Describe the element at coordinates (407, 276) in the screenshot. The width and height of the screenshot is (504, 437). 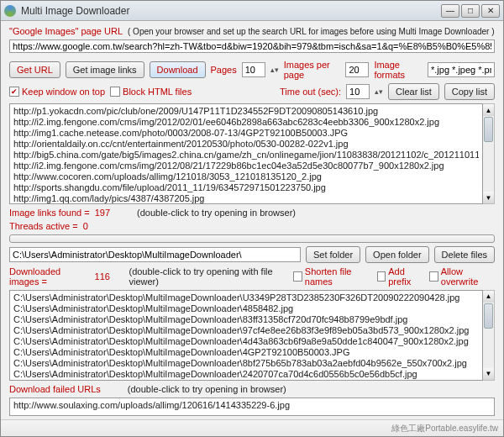
I see `prefix-label: Add prefix` at that location.